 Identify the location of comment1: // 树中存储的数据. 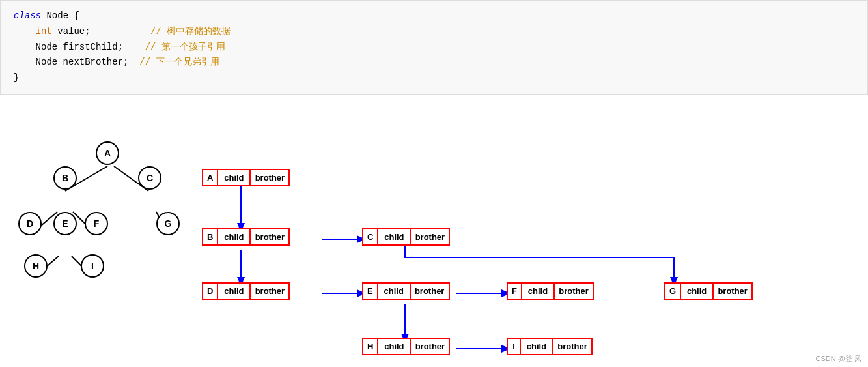
(190, 31).